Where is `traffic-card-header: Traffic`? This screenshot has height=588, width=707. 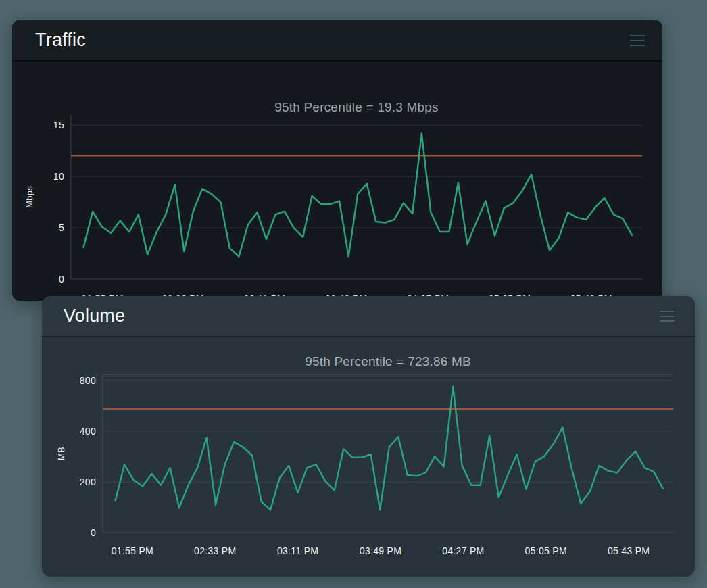
traffic-card-header: Traffic is located at coordinates (337, 41).